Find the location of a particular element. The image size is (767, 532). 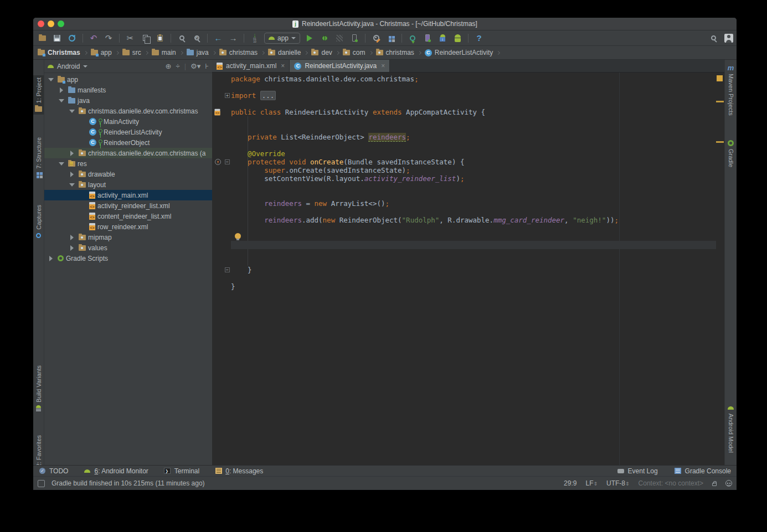

tree-row: activity_reindeer_list.xml is located at coordinates (128, 206).